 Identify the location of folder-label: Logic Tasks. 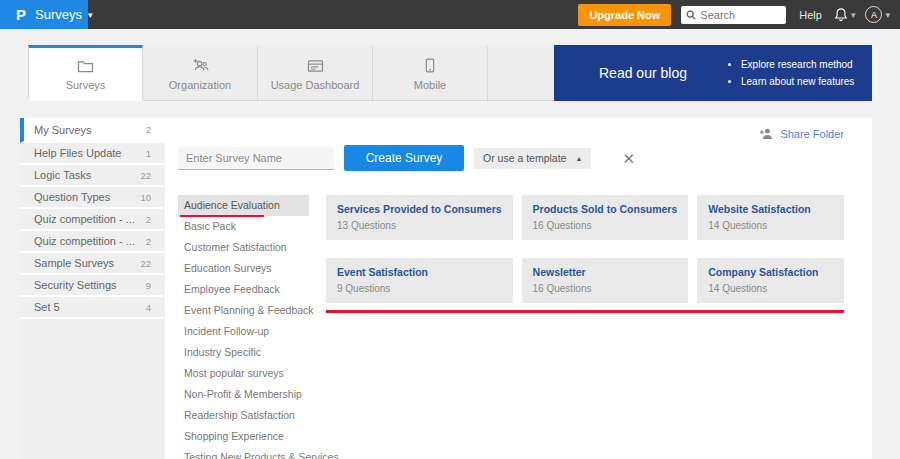
(87, 175).